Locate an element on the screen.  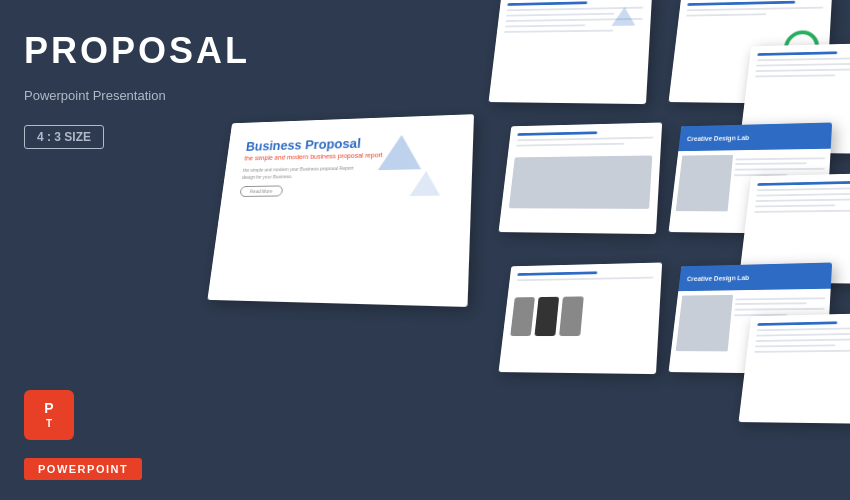
page-title: PROPOSAL is located at coordinates (110, 51).